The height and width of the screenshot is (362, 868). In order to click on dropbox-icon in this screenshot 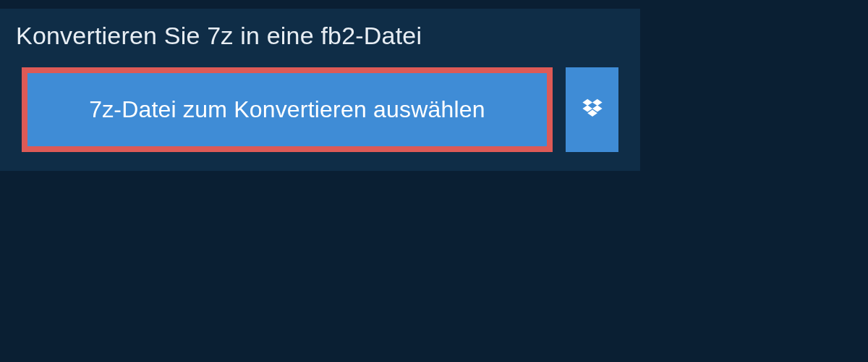, I will do `click(592, 110)`.